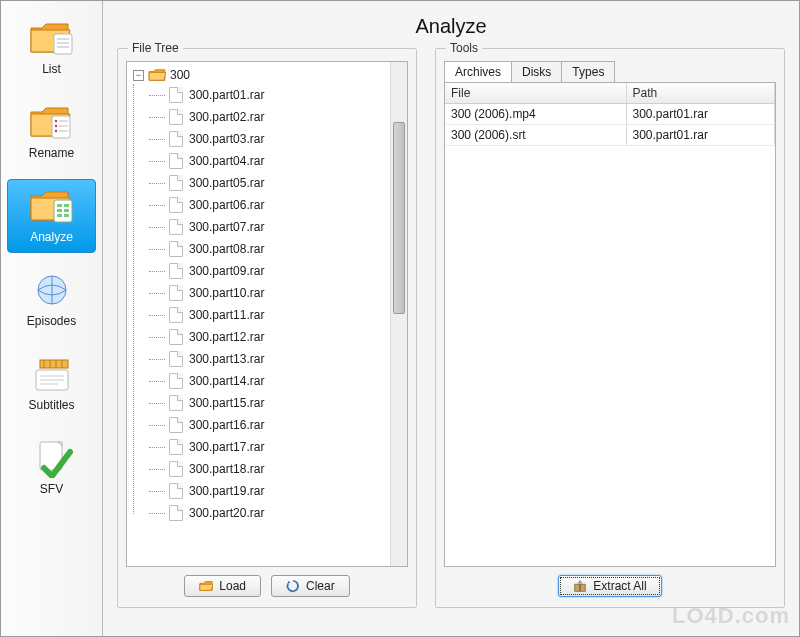 Image resolution: width=800 pixels, height=637 pixels. What do you see at coordinates (52, 468) in the screenshot?
I see `sidebar-item-sfv: SFV` at bounding box center [52, 468].